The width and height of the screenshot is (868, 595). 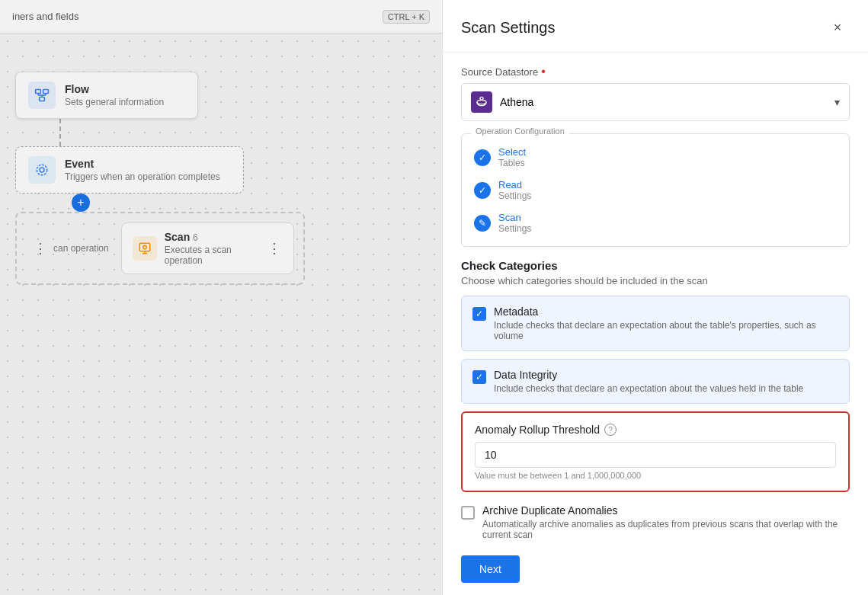 I want to click on scan-icon, so click(x=145, y=248).